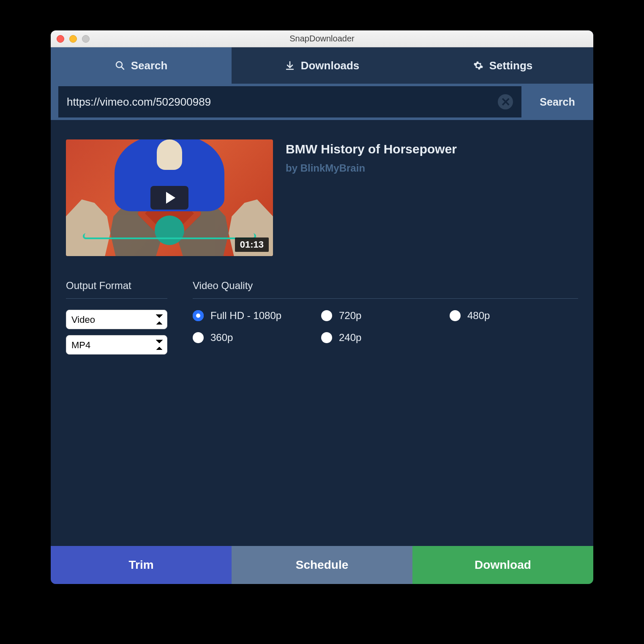 The width and height of the screenshot is (644, 644). I want to click on quality-option-480p: 480p, so click(514, 316).